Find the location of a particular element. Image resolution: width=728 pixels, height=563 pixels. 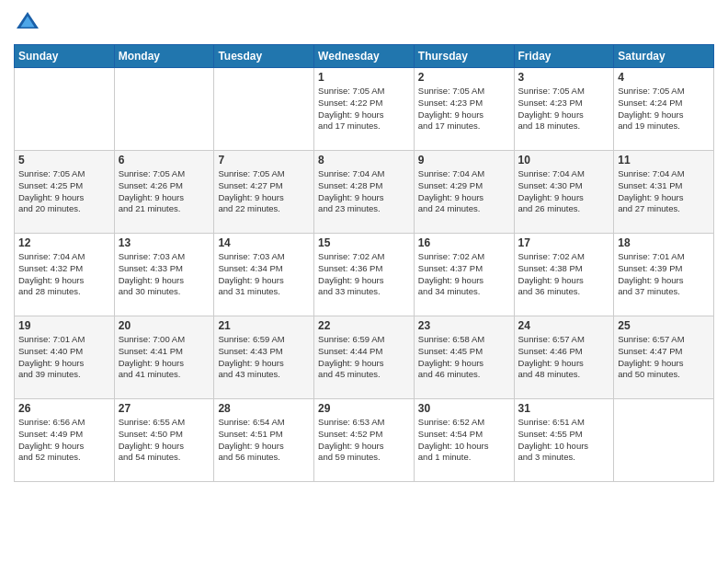

day-cell-12: 12Sunrise: 7:04 AM Sunset: 4:32 PM Dayli… is located at coordinates (64, 275).